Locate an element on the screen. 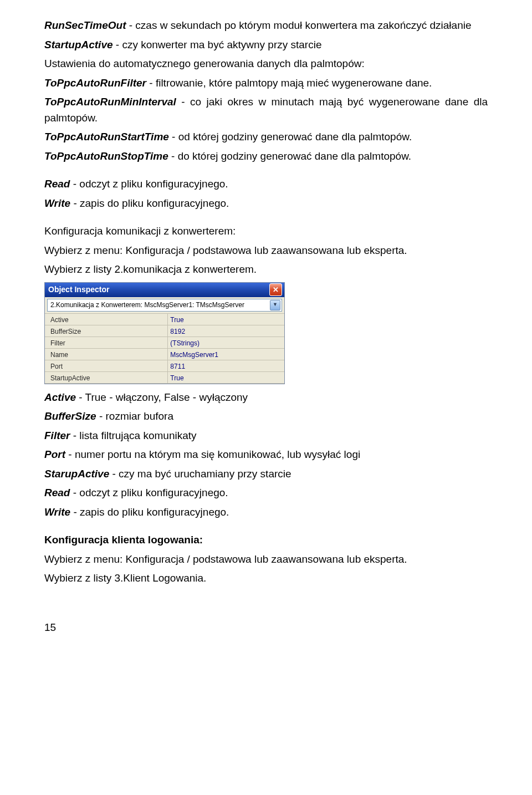 The image size is (532, 795). para-toppcautorunstoptime: ToPpcAutoRunStopTime - do której godziny… is located at coordinates (266, 156).